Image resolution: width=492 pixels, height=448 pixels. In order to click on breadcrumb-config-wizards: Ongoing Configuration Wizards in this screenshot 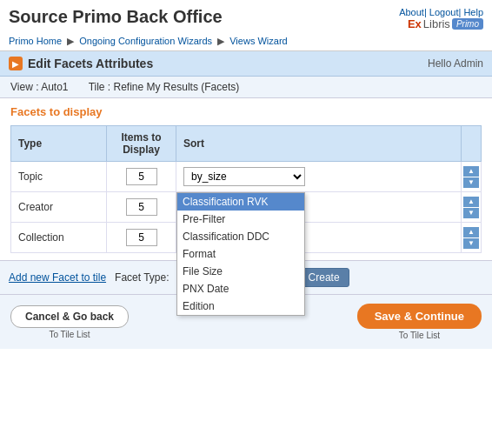, I will do `click(146, 41)`.